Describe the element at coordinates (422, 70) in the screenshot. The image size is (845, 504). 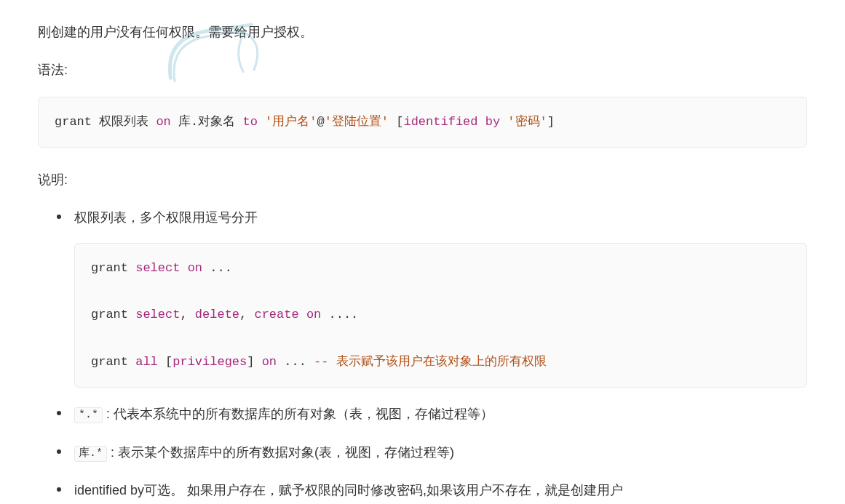
I see `label-syntax: 语法:` at that location.